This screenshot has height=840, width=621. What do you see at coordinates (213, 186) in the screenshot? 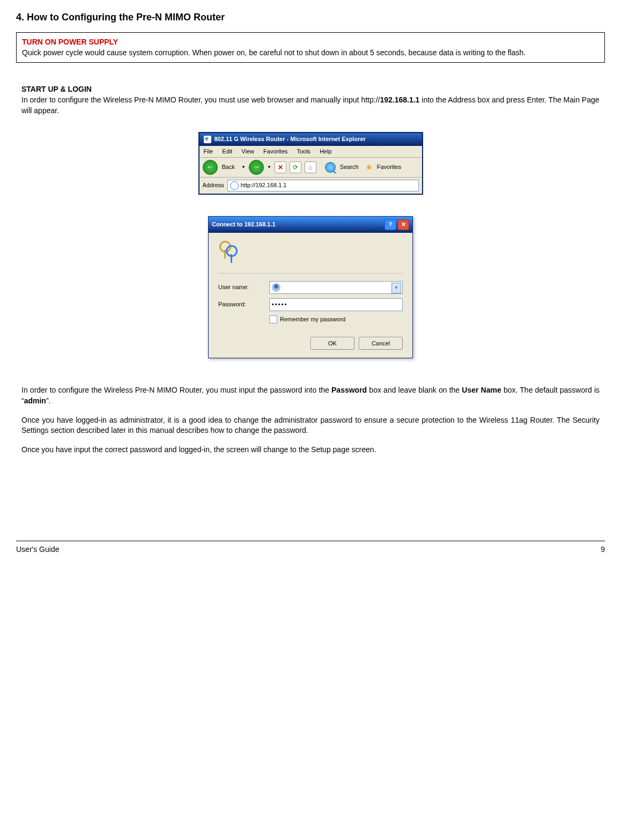
I see `address-label: Address` at bounding box center [213, 186].